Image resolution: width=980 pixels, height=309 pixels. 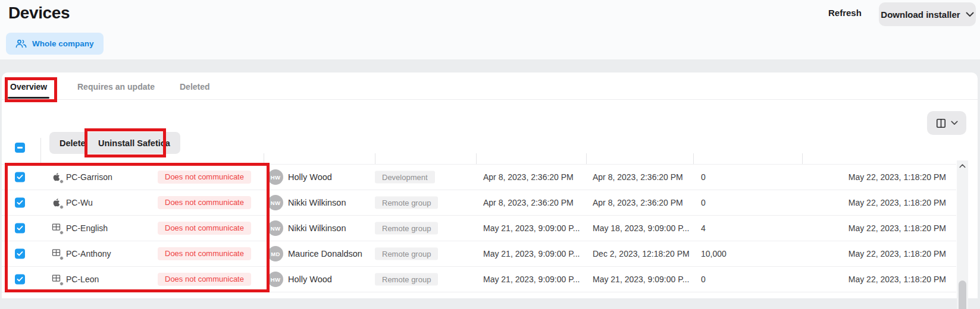 I want to click on active-tab-underline, so click(x=29, y=97).